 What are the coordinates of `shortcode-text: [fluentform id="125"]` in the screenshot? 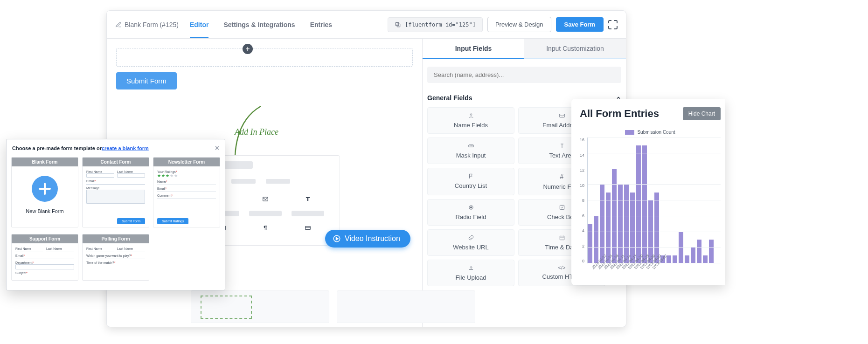 It's located at (440, 25).